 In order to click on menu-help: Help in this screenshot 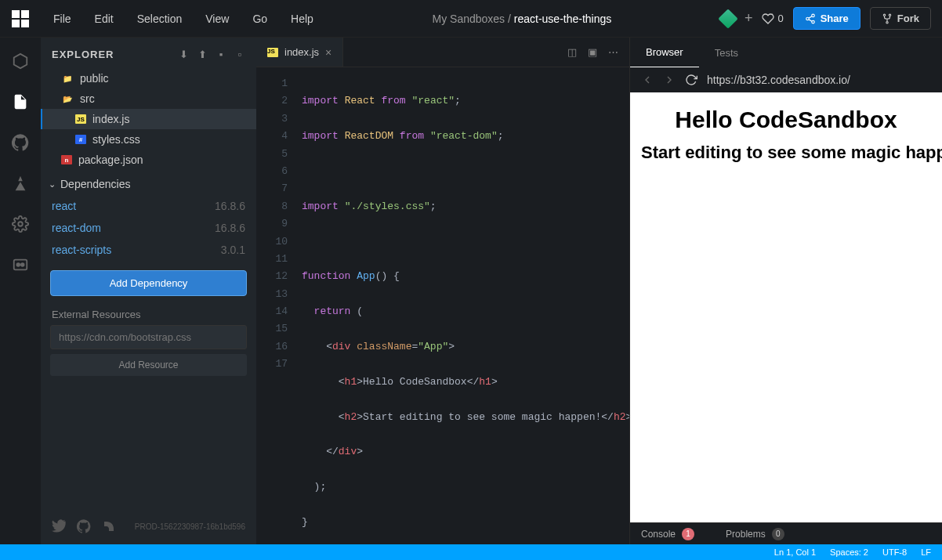, I will do `click(303, 19)`.